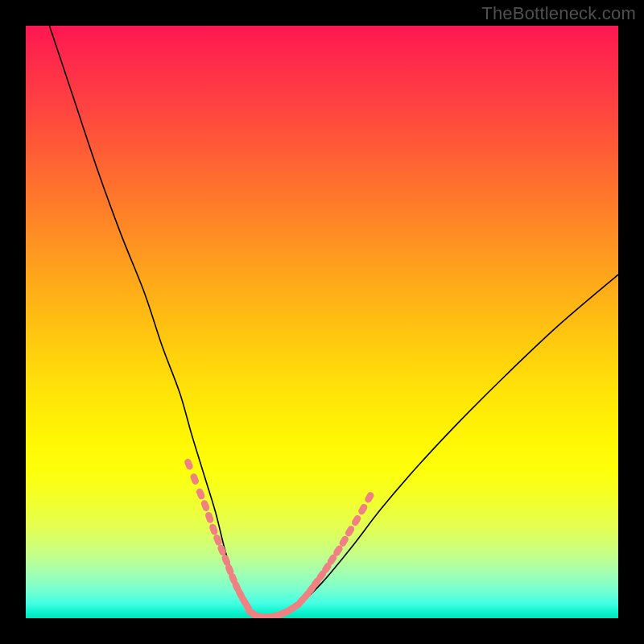 The image size is (644, 644). What do you see at coordinates (219, 536) in the screenshot?
I see `dot-overlay-left` at bounding box center [219, 536].